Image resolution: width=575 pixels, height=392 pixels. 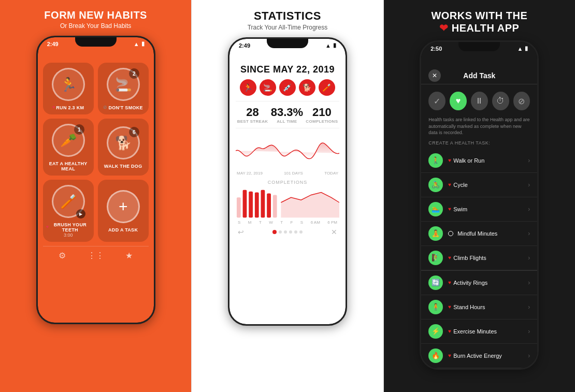 What do you see at coordinates (479, 258) in the screenshot?
I see `task-climb: 🧗 ♥ Climb Flights ›` at bounding box center [479, 258].